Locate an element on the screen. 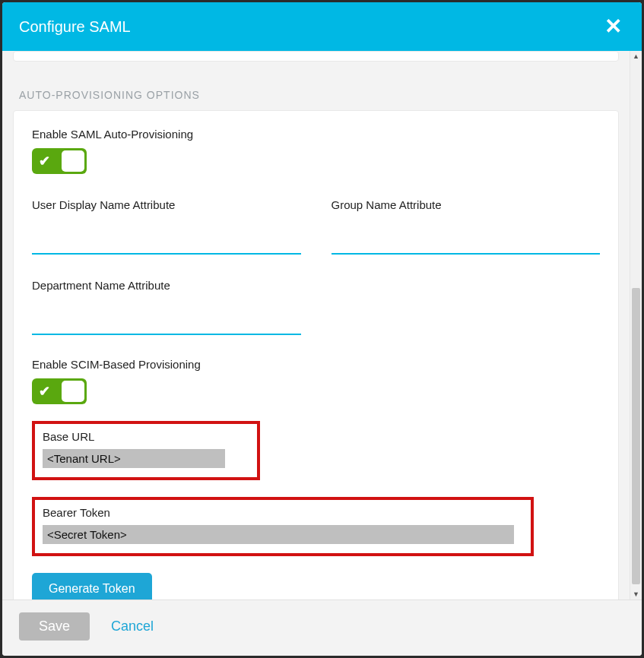  base-url-label: Base URL is located at coordinates (146, 436).